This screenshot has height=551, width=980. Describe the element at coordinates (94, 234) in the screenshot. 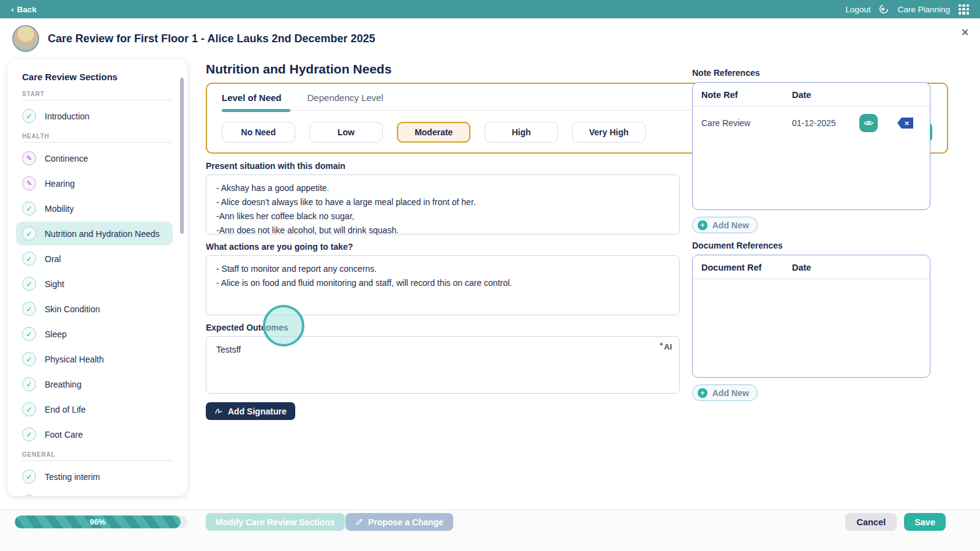

I see `sidebar-item-nutrition-and-hydration-needs: ✓ Nutrition and Hydration Needs` at that location.